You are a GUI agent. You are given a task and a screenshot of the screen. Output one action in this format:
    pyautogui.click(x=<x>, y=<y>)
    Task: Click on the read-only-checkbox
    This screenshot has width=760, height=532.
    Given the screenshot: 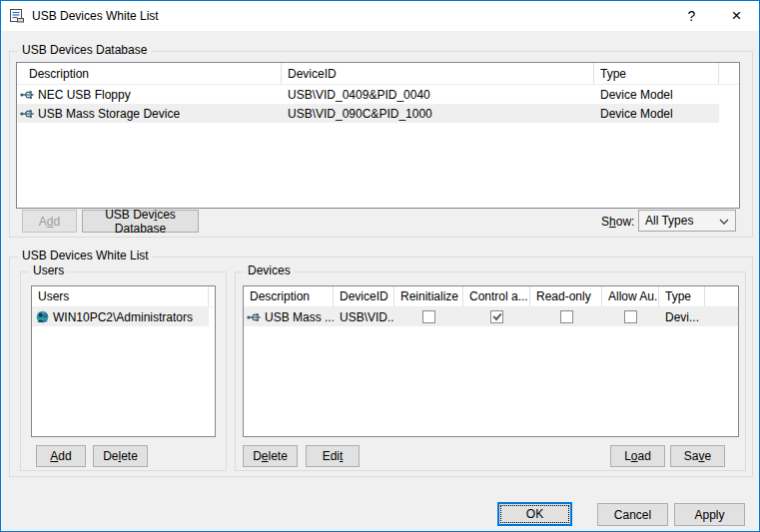 What is the action you would take?
    pyautogui.click(x=567, y=317)
    